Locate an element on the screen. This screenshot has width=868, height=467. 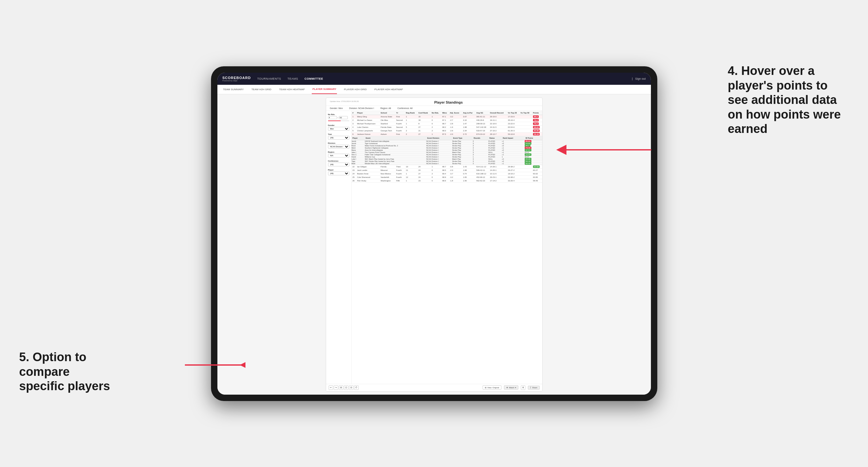
nav-bar: SCOREBOARD Powered by clippi TOURNAMENTS… is located at coordinates (434, 79).